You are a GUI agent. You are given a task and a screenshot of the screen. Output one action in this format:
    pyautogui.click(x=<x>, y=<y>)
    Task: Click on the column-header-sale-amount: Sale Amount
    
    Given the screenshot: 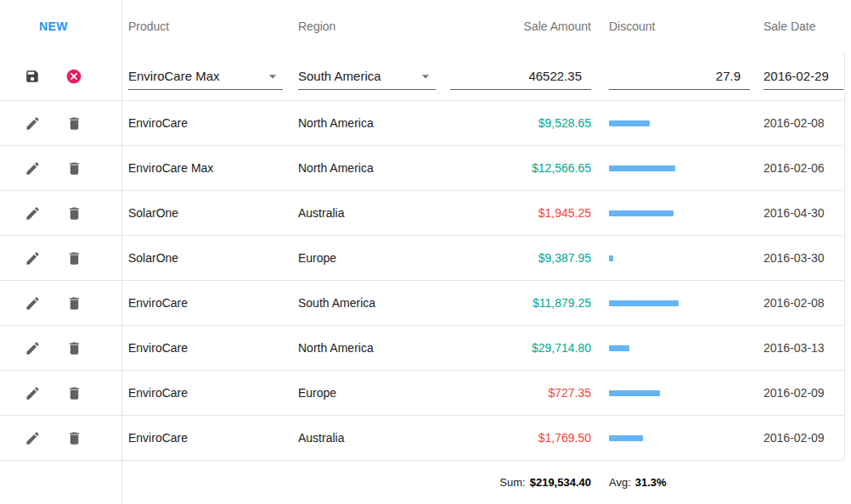 What is the action you would take?
    pyautogui.click(x=521, y=26)
    